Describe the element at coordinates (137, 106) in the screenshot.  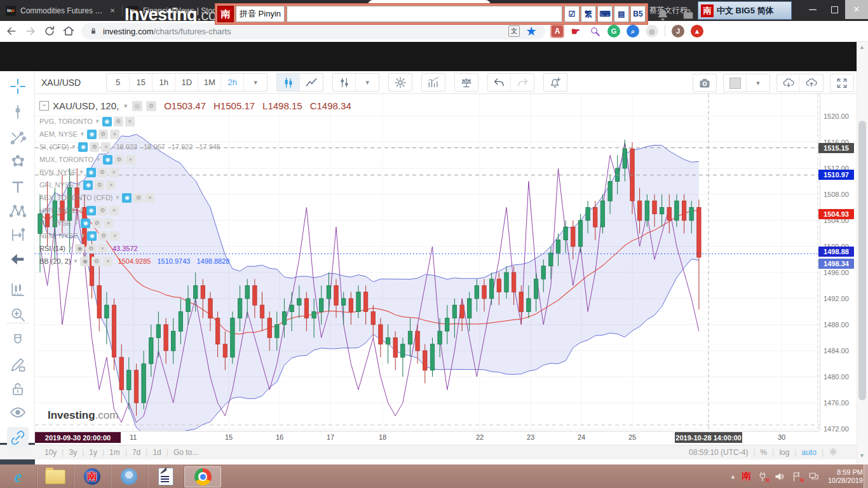
I see `legend-eye-icon: ◎` at that location.